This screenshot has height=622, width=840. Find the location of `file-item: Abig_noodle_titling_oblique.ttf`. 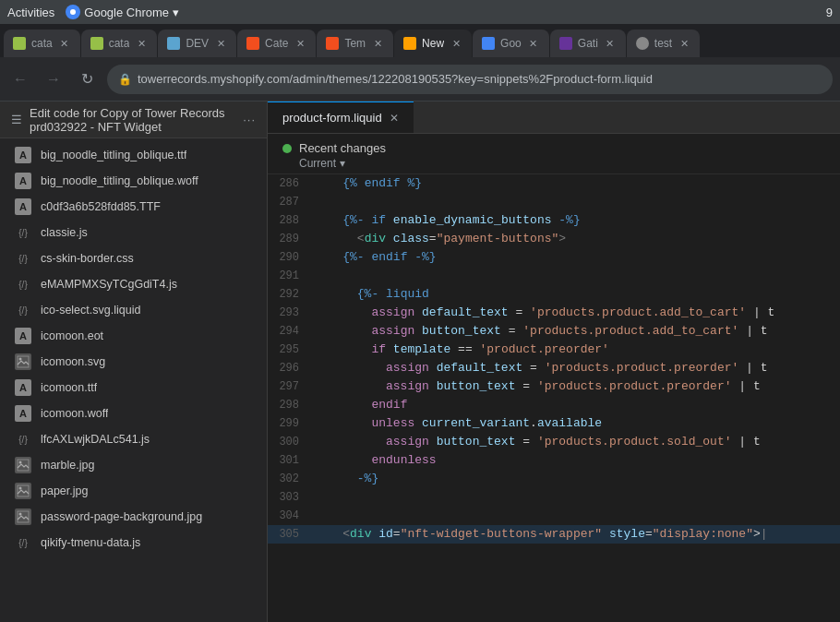

file-item: Abig_noodle_titling_oblique.ttf is located at coordinates (133, 155).